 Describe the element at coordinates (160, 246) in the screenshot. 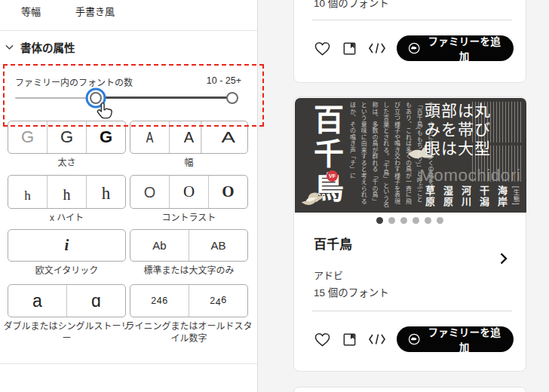

I see `mixed-case-option: Ab` at that location.